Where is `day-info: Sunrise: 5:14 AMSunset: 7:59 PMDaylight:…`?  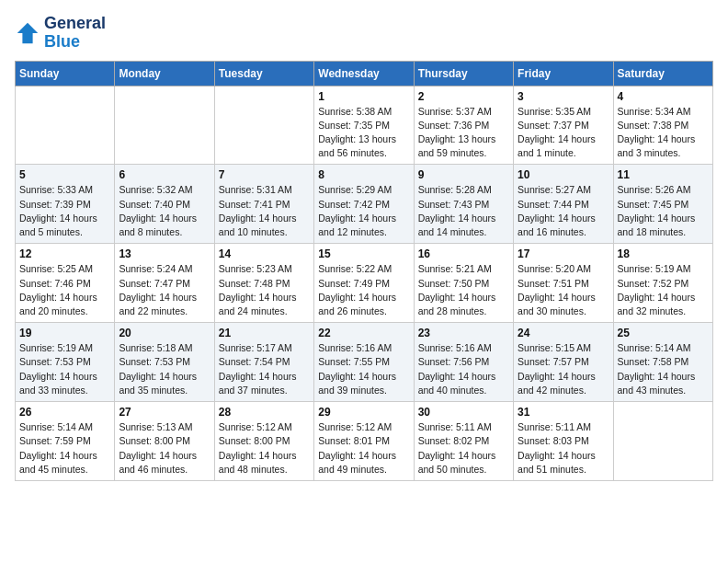 day-info: Sunrise: 5:14 AMSunset: 7:59 PMDaylight:… is located at coordinates (64, 449).